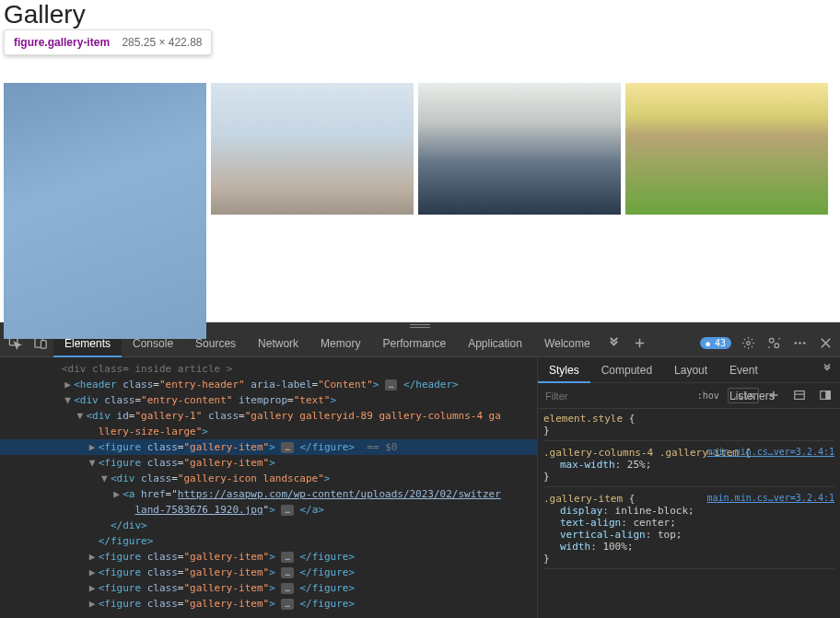  What do you see at coordinates (269, 494) in the screenshot?
I see `tree-node: ▶<a href="https://asapwp.com/wp-content/…` at bounding box center [269, 494].